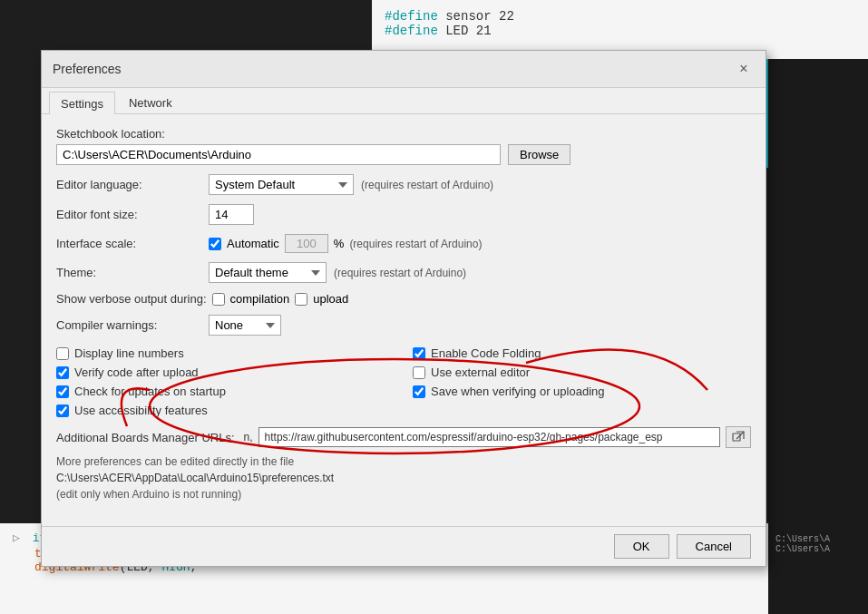 The height and width of the screenshot is (614, 868). I want to click on interface-scale-label: Interface scale:, so click(129, 243).